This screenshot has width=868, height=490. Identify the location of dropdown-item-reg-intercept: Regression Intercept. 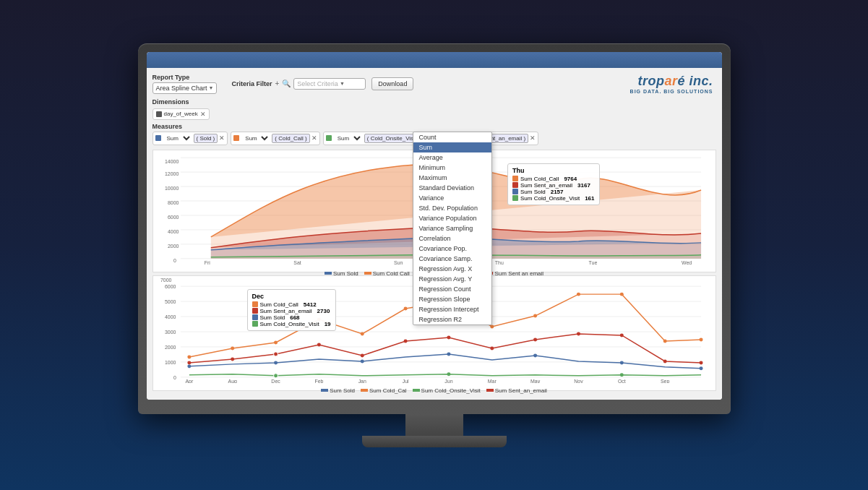
(452, 309).